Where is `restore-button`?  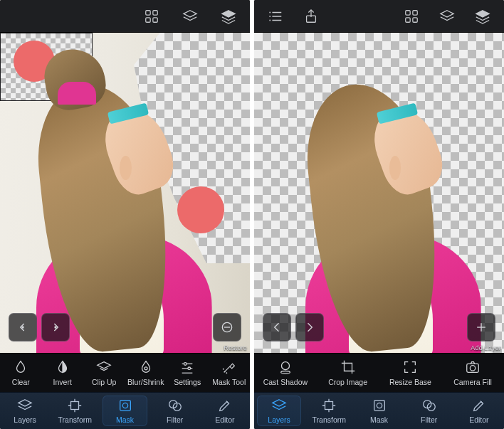
restore-button is located at coordinates (227, 327).